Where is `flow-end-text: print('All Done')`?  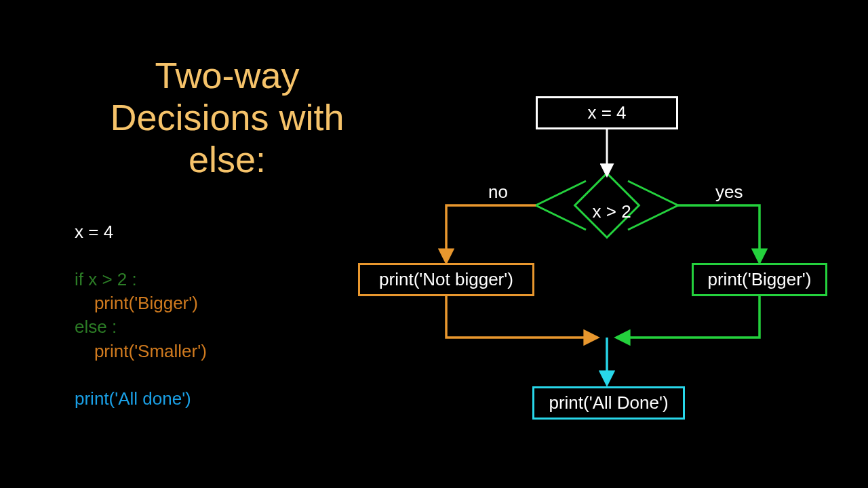
flow-end-text: print('All Done') is located at coordinates (608, 403).